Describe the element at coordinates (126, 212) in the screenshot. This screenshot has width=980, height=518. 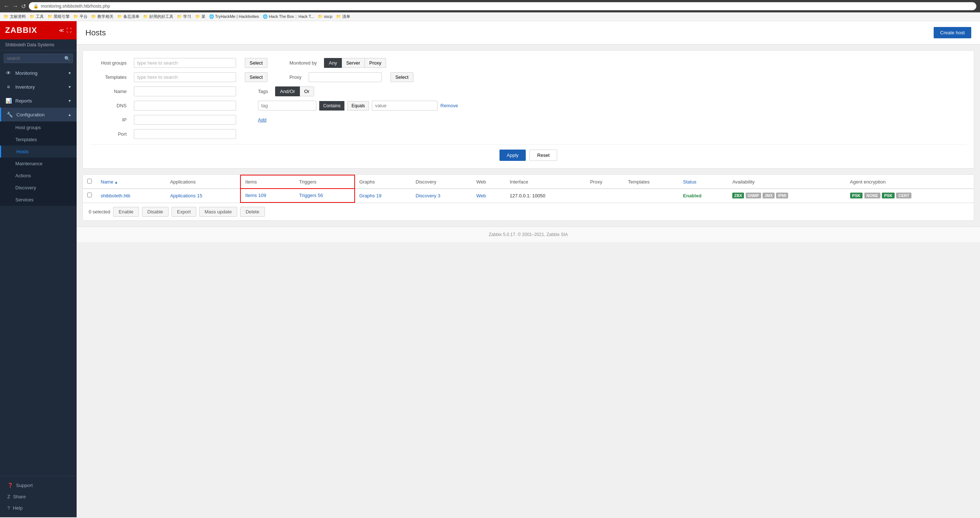
I see `enable-button: Enable` at that location.